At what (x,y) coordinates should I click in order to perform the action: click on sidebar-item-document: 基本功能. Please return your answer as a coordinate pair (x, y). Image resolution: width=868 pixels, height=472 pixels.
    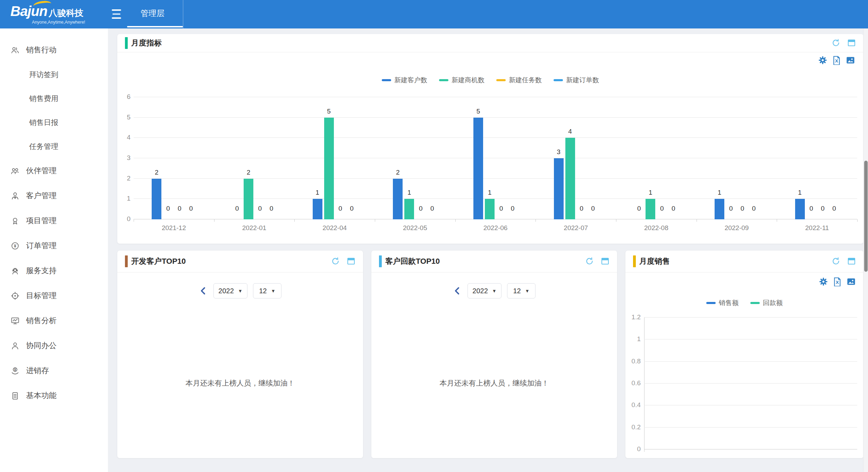
    Looking at the image, I should click on (54, 396).